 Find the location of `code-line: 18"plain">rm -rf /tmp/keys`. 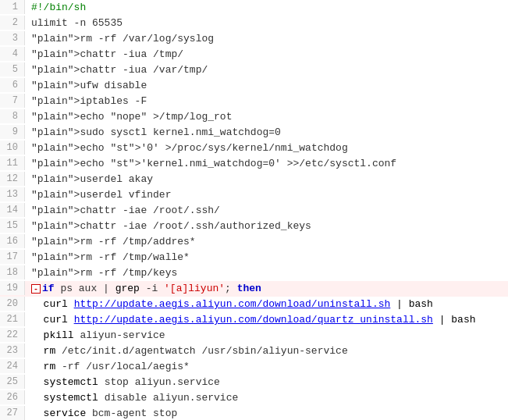

code-line: 18"plain">rm -rf /tmp/keys is located at coordinates (254, 273).